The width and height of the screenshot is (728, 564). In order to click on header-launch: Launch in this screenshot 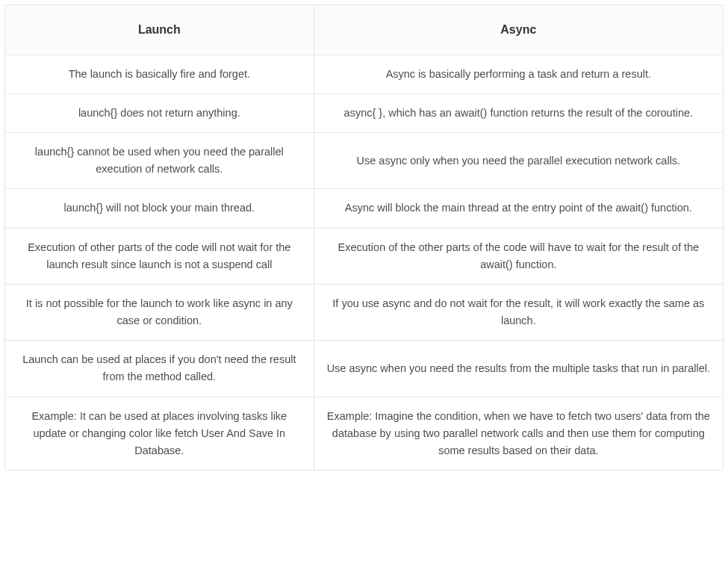, I will do `click(160, 30)`.